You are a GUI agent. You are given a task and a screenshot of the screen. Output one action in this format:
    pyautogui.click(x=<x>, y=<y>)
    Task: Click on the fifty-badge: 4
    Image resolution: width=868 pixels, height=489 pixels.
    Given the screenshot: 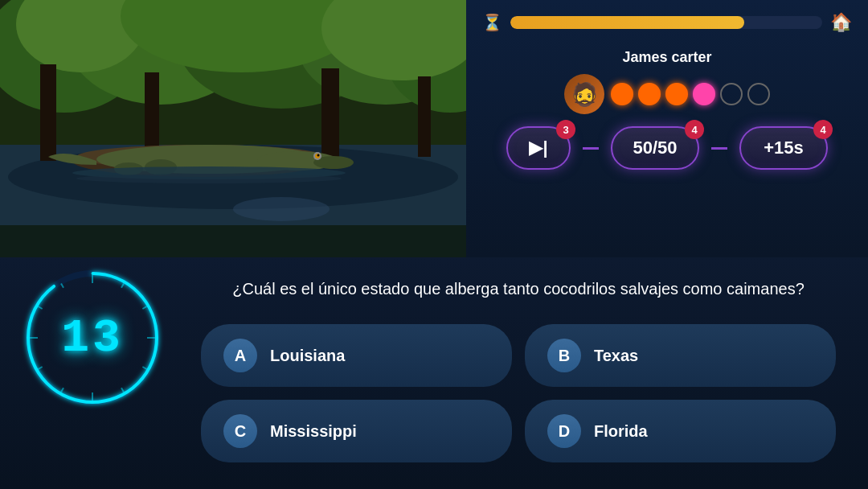 What is the action you would take?
    pyautogui.click(x=694, y=129)
    